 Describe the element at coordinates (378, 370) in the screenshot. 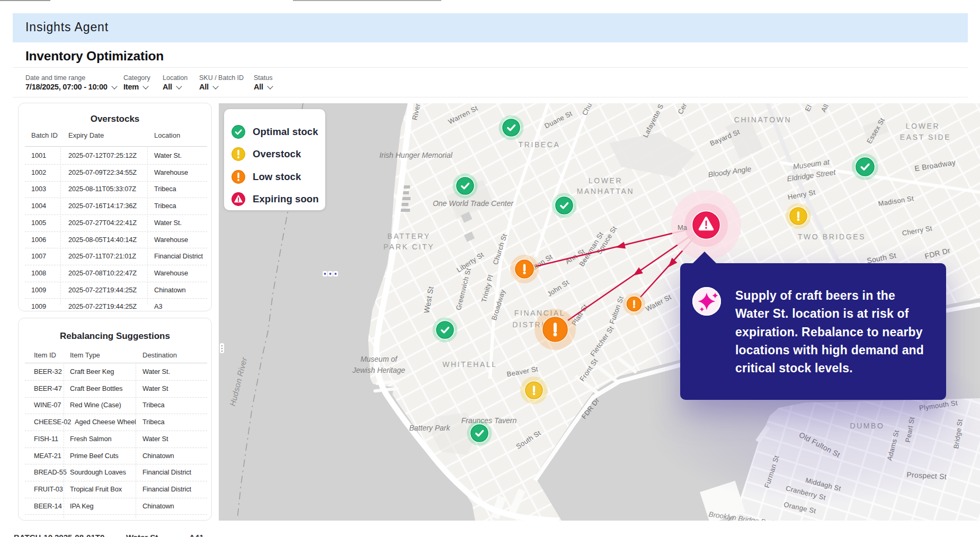

I see `svg-text: Jewish Heritage` at that location.